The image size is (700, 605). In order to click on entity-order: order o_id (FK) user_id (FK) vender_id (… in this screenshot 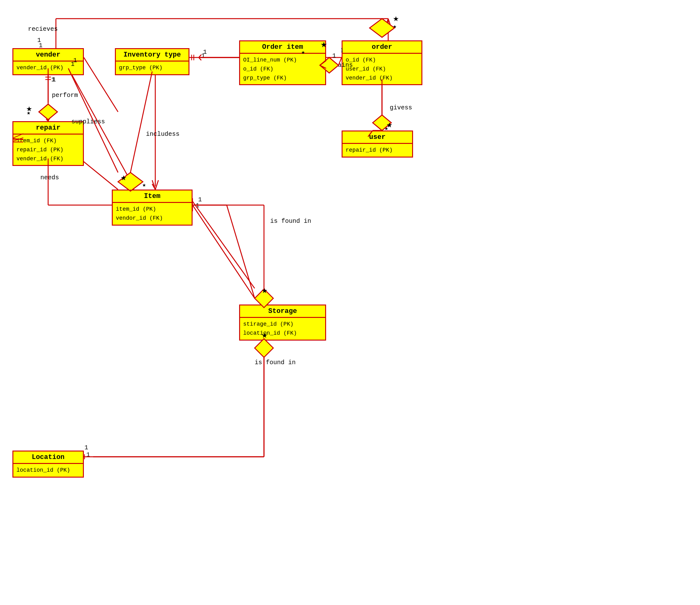, I will do `click(382, 63)`.